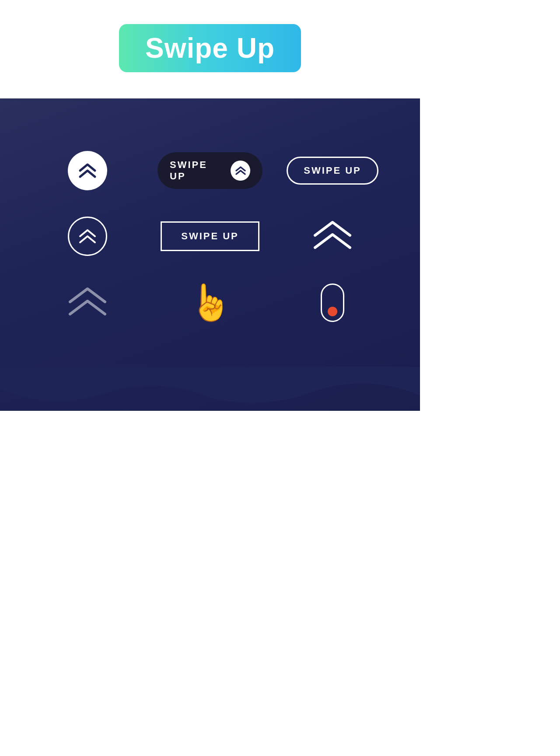 The height and width of the screenshot is (756, 560). What do you see at coordinates (210, 48) in the screenshot?
I see `title-badge: Swipe Up` at bounding box center [210, 48].